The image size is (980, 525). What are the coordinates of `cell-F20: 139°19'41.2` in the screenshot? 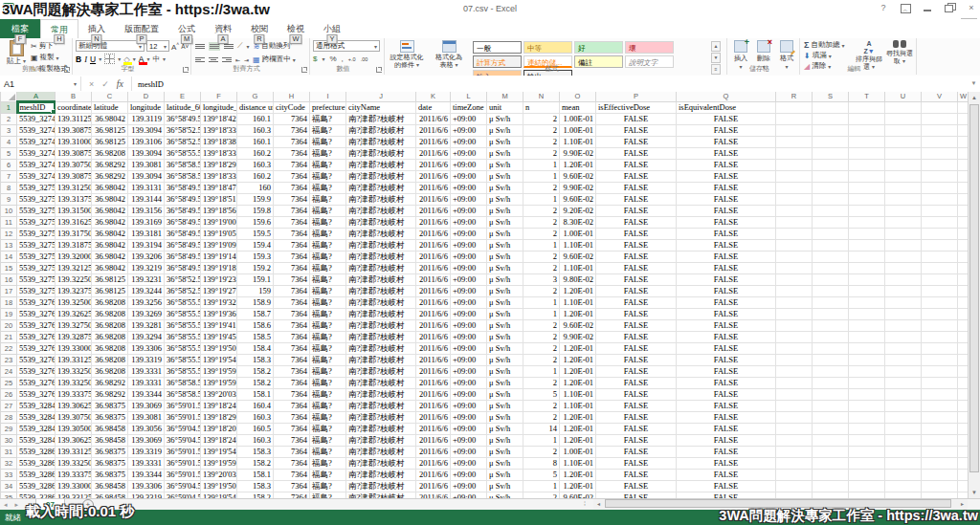 It's located at (219, 326).